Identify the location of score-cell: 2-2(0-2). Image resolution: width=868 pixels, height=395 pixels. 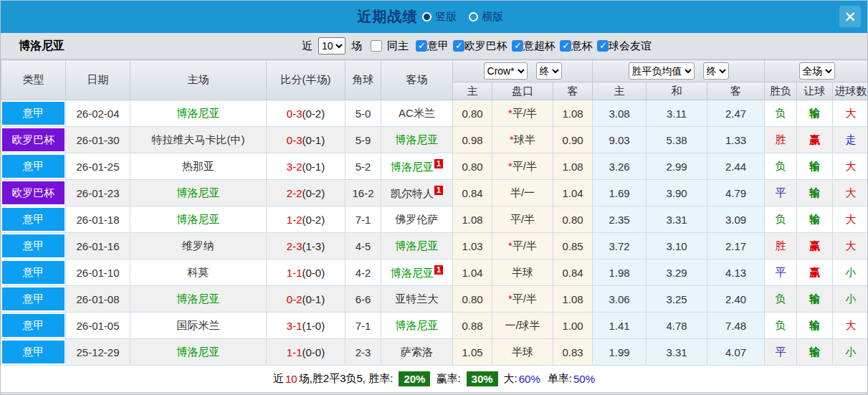
(306, 194).